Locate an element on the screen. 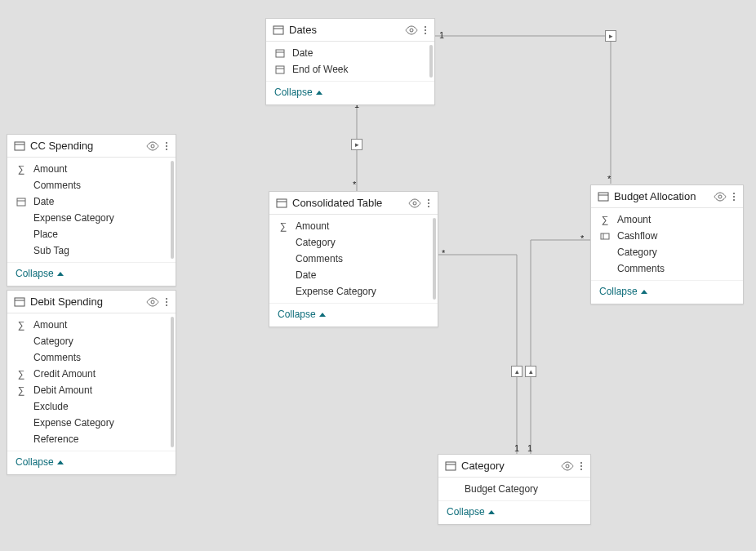 This screenshot has height=551, width=756. table-header: Category is located at coordinates (514, 466).